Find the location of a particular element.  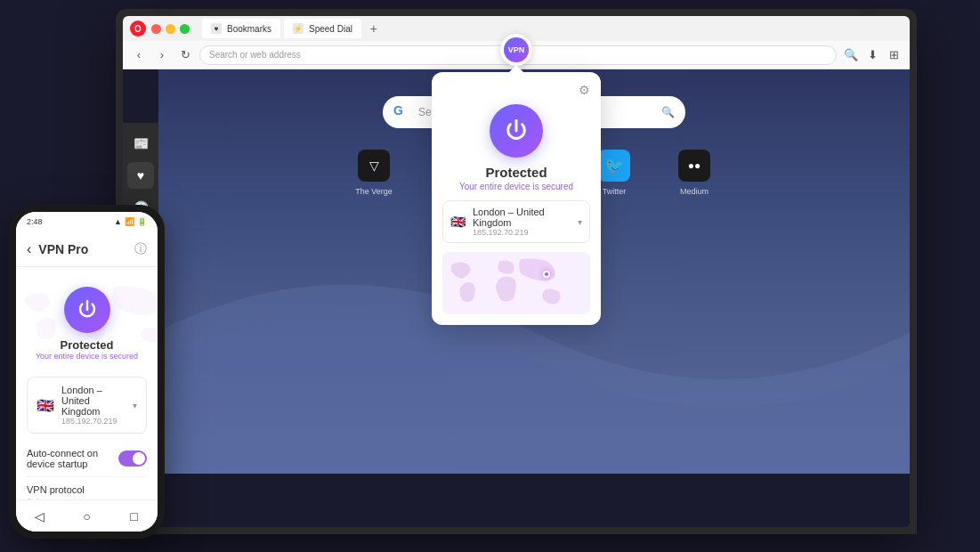

uk-flag-icon: 🇬🇧 is located at coordinates (458, 222).